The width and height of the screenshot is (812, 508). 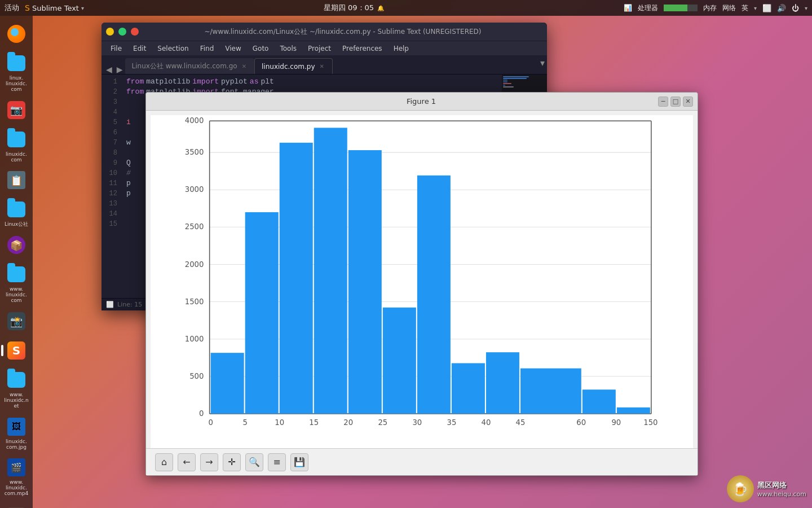 I want to click on folder2-folder-icon, so click(x=16, y=139).